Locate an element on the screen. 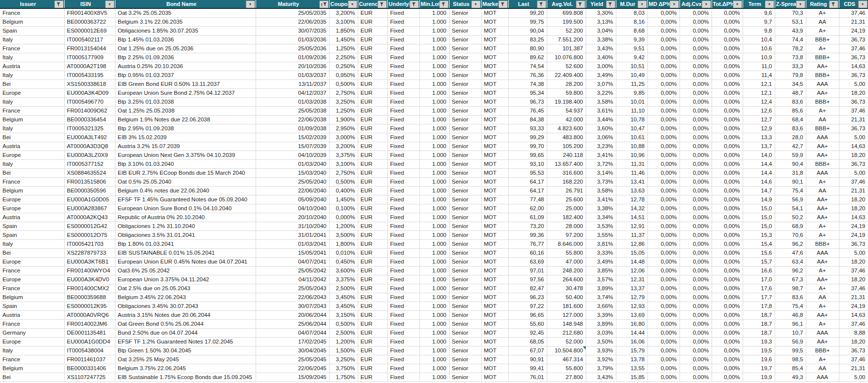  cell-bond_name: Obligaciones 1.2% 31.10.2040 is located at coordinates (186, 226).